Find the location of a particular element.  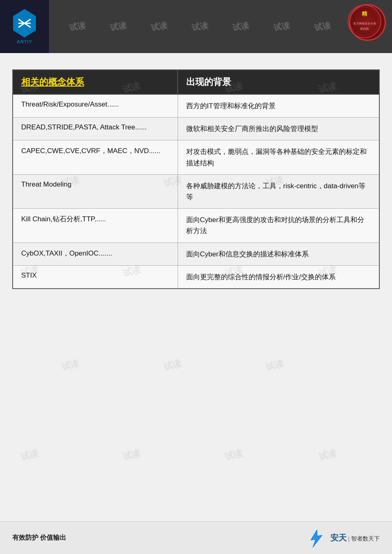

cell-left-3: Threat Modeling is located at coordinates (95, 191).